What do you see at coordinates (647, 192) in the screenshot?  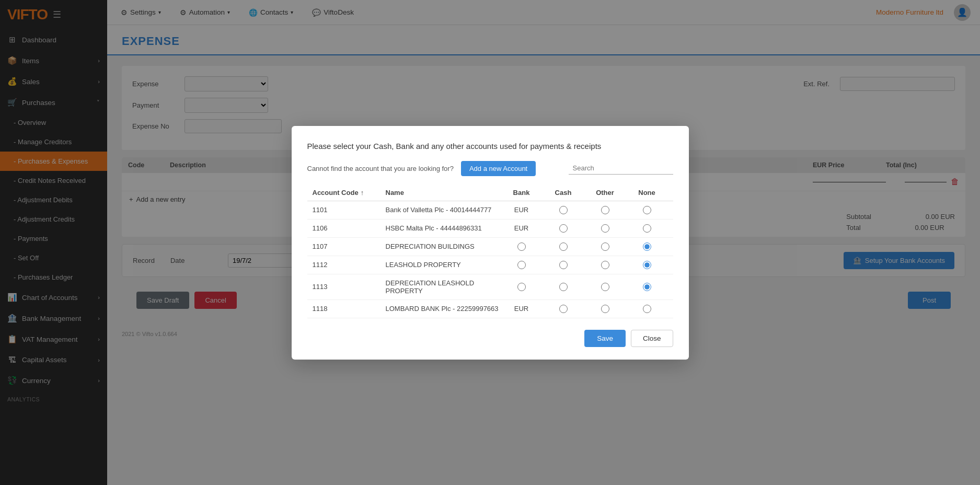 I see `col-none: None` at bounding box center [647, 192].